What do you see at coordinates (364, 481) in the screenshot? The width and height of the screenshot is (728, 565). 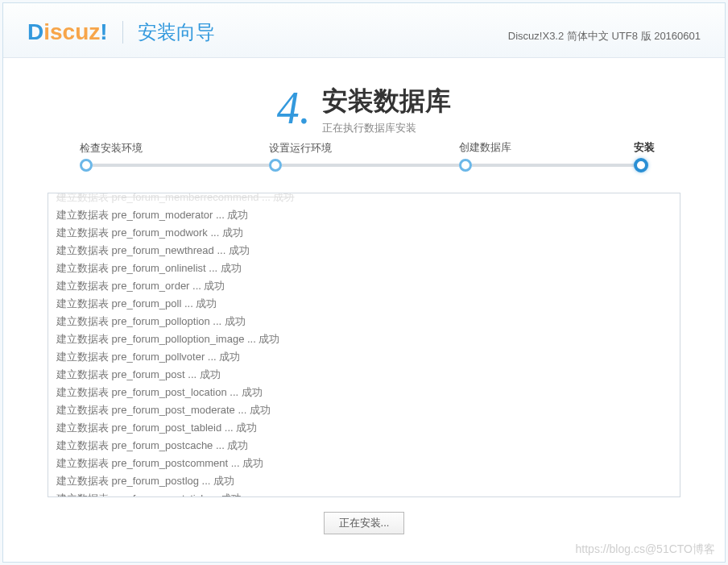 I see `log-line: 建立数据表 pre_forum_postlog ... 成功` at bounding box center [364, 481].